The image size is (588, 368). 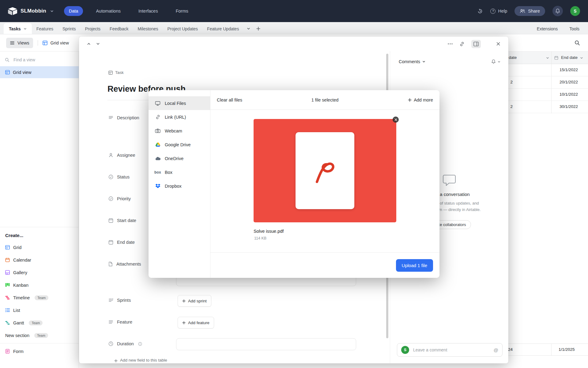 What do you see at coordinates (258, 29) in the screenshot?
I see `add-table-button` at bounding box center [258, 29].